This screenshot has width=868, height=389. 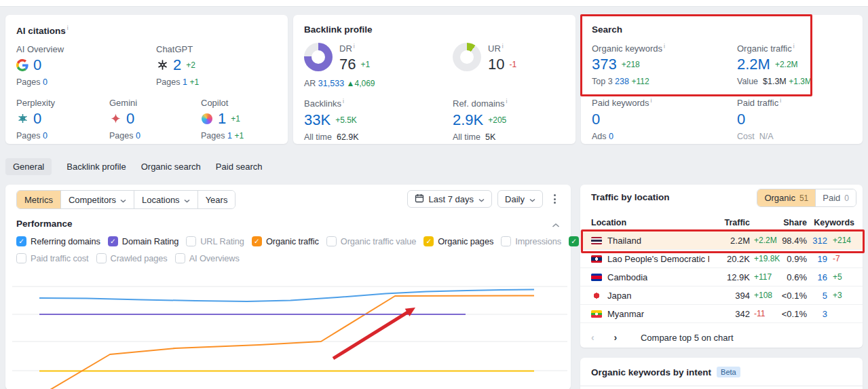 What do you see at coordinates (132, 258) in the screenshot?
I see `checkbox-crawled-pages: Crawled pages` at bounding box center [132, 258].